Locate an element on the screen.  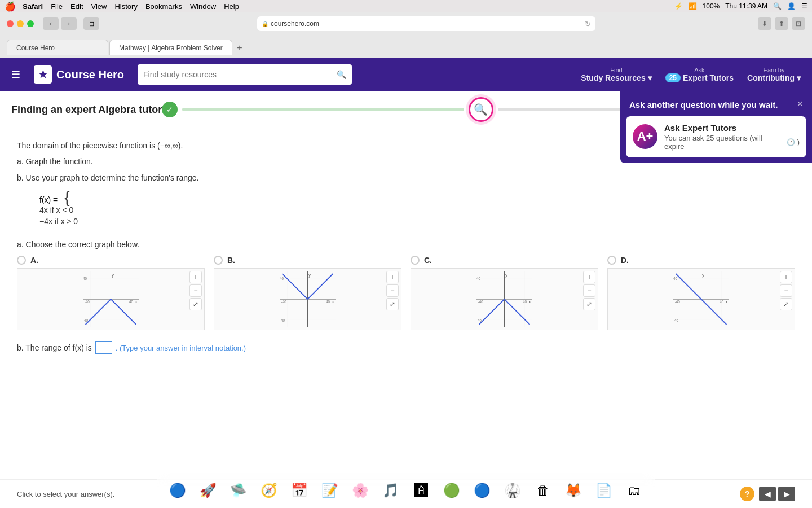
menubar-window: Window is located at coordinates (203, 7).